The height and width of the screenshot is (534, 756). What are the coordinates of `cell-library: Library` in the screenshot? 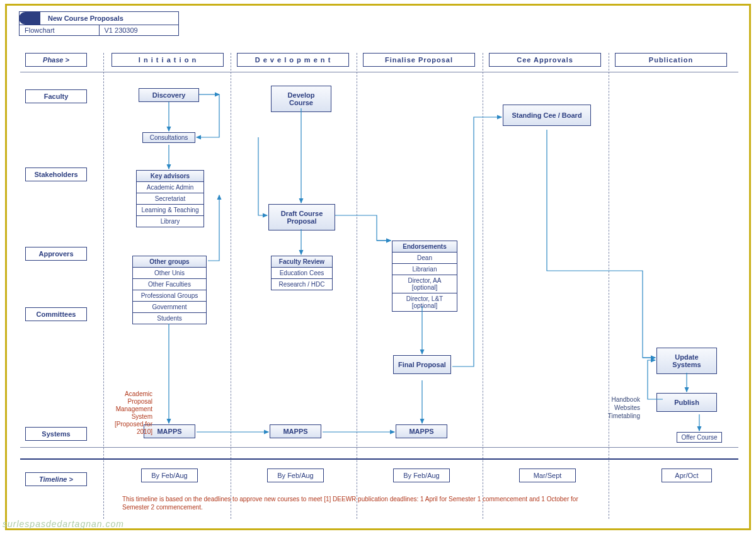 It's located at (170, 222).